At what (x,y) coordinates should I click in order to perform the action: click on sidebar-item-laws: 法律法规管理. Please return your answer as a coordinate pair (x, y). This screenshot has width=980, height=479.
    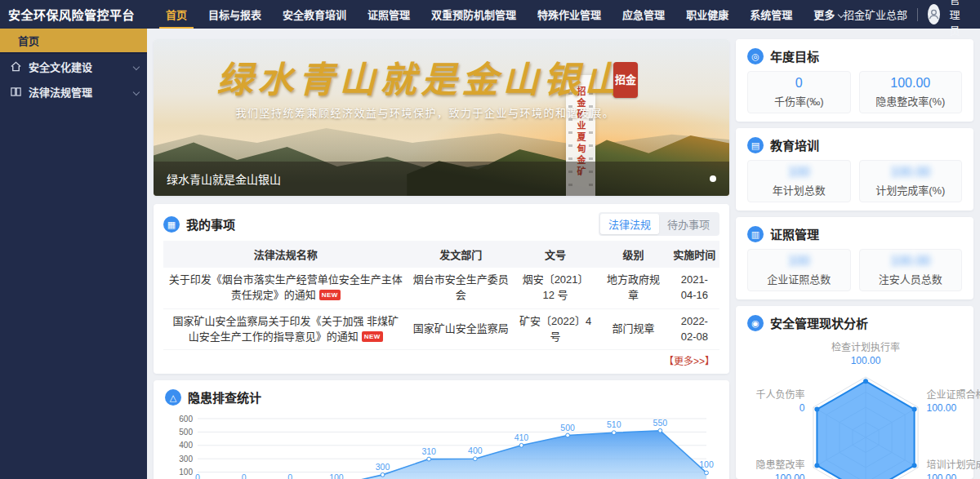
    Looking at the image, I should click on (74, 91).